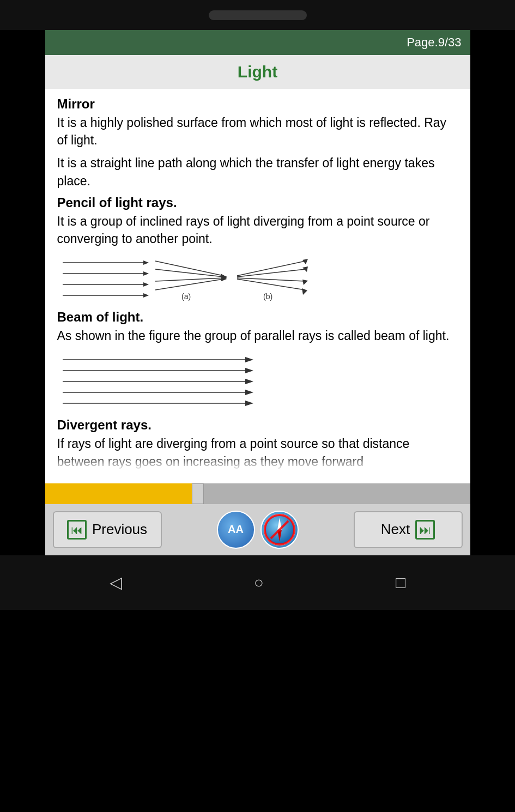 The width and height of the screenshot is (515, 812). I want to click on previous-button: Previous, so click(107, 530).